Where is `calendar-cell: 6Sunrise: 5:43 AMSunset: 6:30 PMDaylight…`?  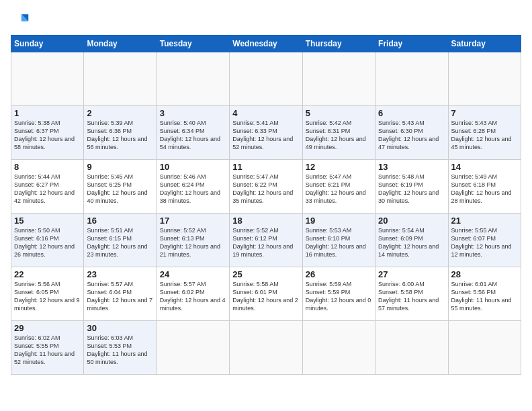
calendar-cell: 6Sunrise: 5:43 AMSunset: 6:30 PMDaylight… is located at coordinates (412, 133).